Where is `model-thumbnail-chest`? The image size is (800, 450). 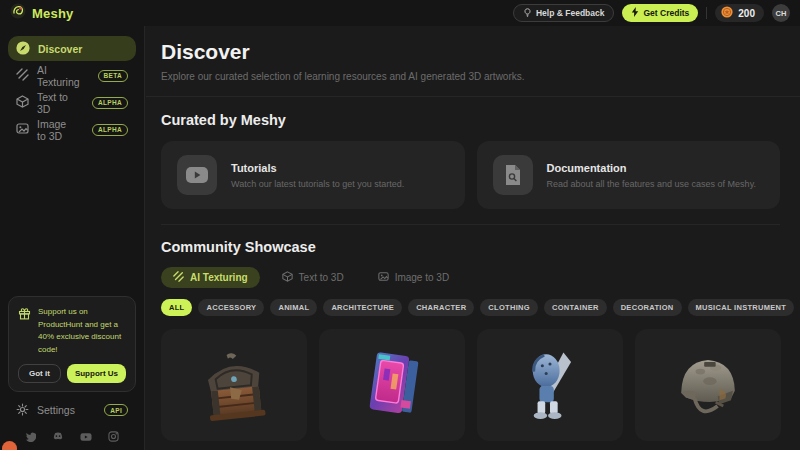
model-thumbnail-chest is located at coordinates (234, 385).